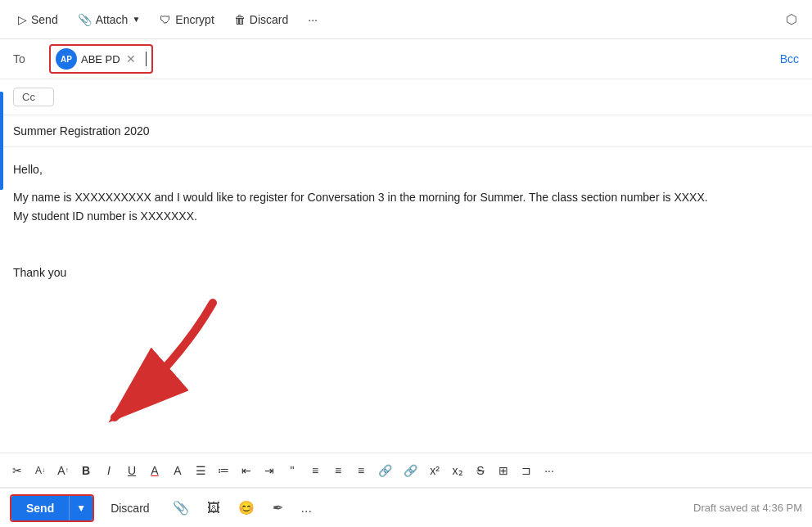  What do you see at coordinates (214, 507) in the screenshot?
I see `bottom-image-icon: 🖼` at bounding box center [214, 507].